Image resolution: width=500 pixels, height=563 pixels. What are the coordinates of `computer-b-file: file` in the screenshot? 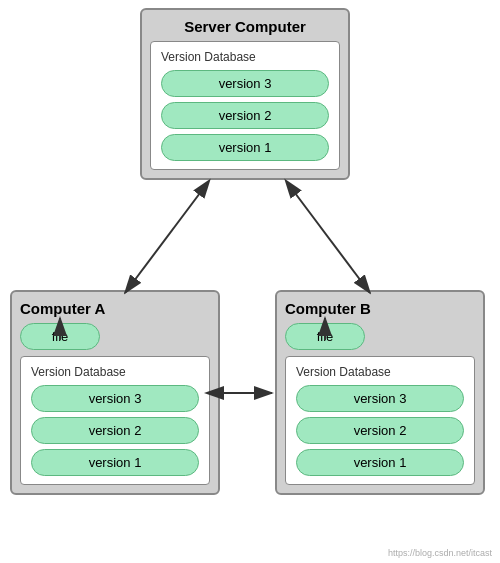 It's located at (325, 336).